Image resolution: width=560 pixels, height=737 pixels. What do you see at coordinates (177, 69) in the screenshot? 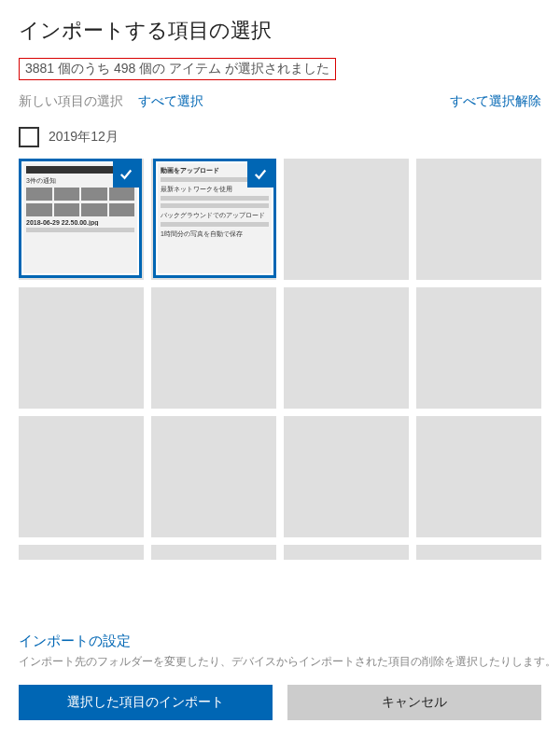
I see `selection-count-label: 3881 個のうち 498 個の アイテム が選択されました` at bounding box center [177, 69].